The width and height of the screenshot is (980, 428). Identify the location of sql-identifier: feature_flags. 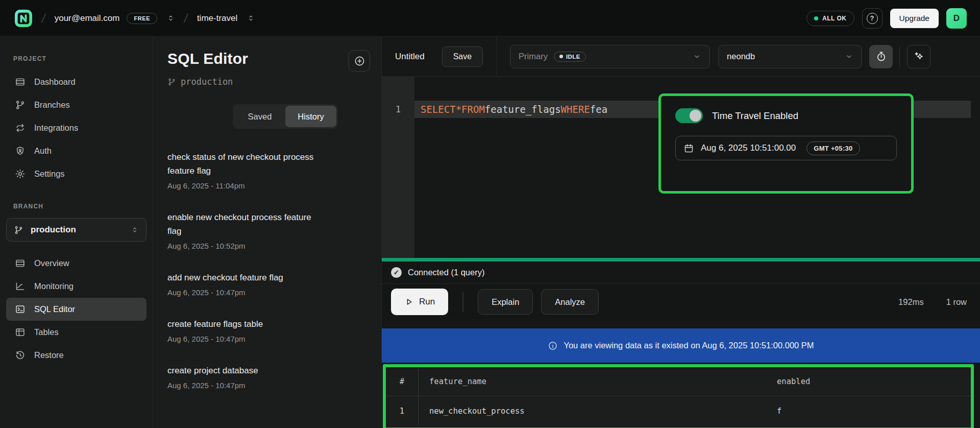
(523, 109).